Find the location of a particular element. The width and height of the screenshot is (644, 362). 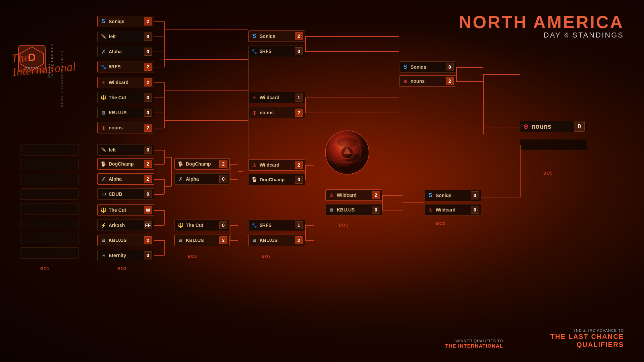

soniqs-icon-2: S is located at coordinates (254, 36).